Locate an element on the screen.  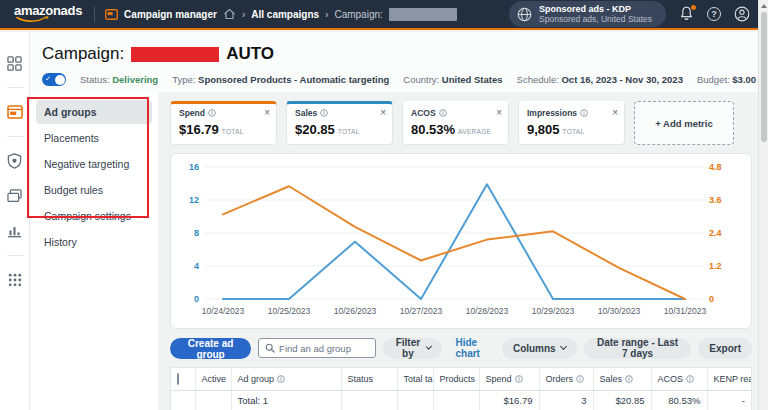
campaign-title-suffix: AUTO is located at coordinates (250, 54).